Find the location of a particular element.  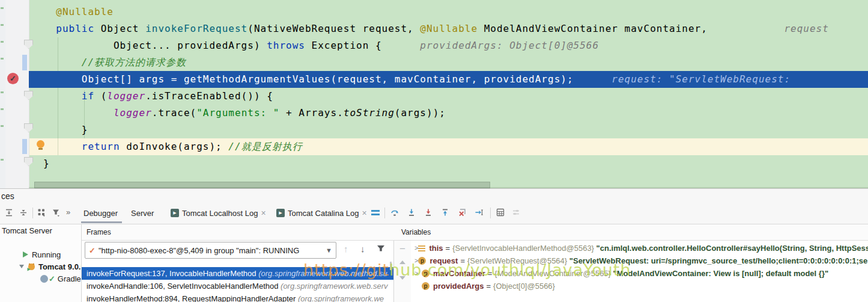

step-over-icon is located at coordinates (395, 212).